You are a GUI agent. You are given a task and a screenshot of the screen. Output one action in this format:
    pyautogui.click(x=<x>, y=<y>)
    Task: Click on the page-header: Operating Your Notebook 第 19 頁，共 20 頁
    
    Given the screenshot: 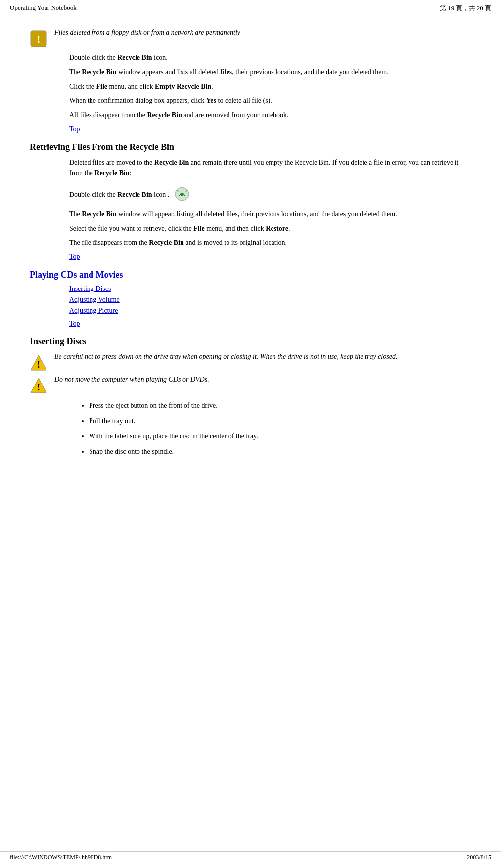 What is the action you would take?
    pyautogui.click(x=250, y=7)
    